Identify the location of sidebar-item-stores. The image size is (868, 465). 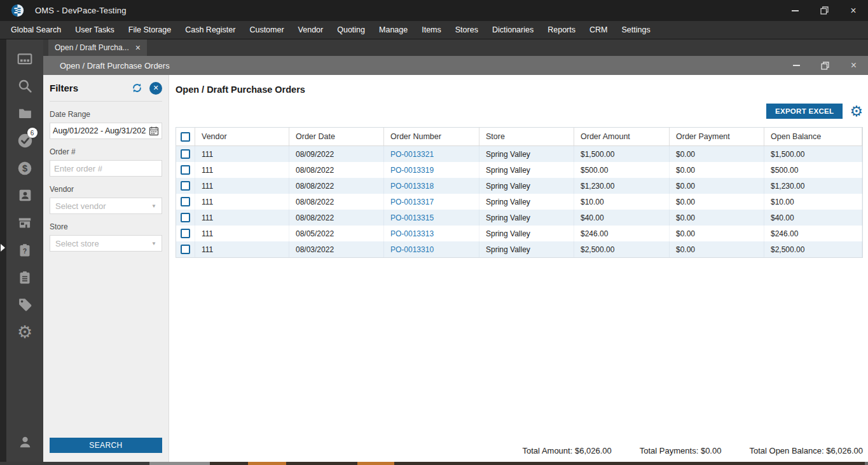
(25, 222).